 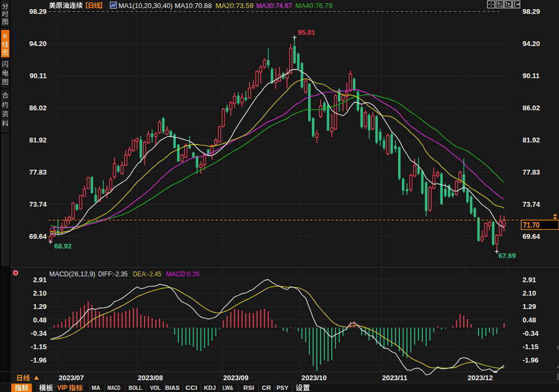 What do you see at coordinates (63, 246) in the screenshot?
I see `svg-text: 68.92` at bounding box center [63, 246].